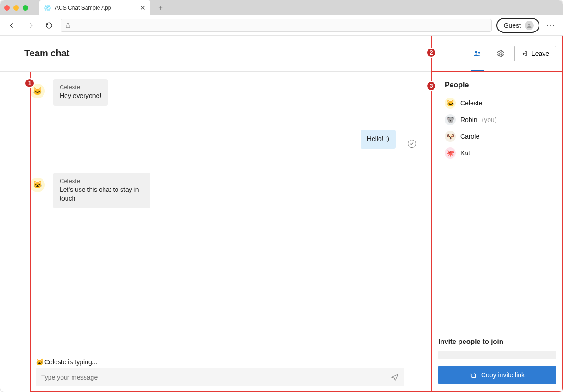  I want to click on copy-invite-button: Copy invite link, so click(497, 375).